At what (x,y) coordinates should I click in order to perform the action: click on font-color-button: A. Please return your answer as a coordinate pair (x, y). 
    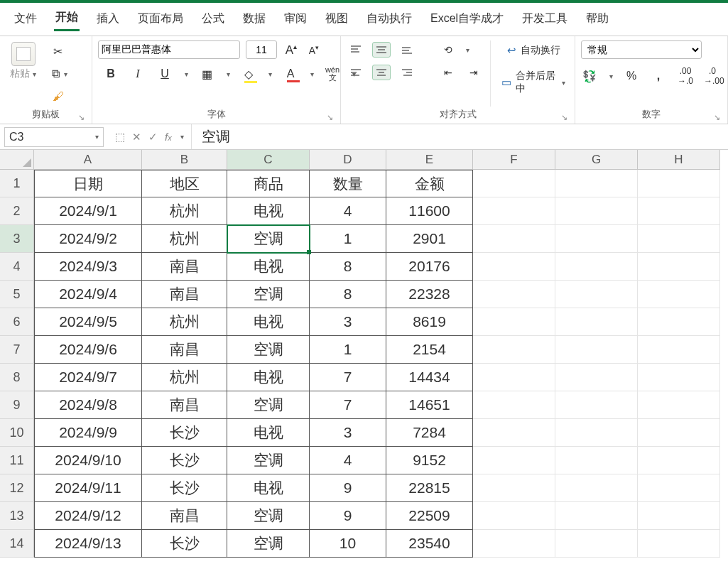
    Looking at the image, I should click on (290, 74).